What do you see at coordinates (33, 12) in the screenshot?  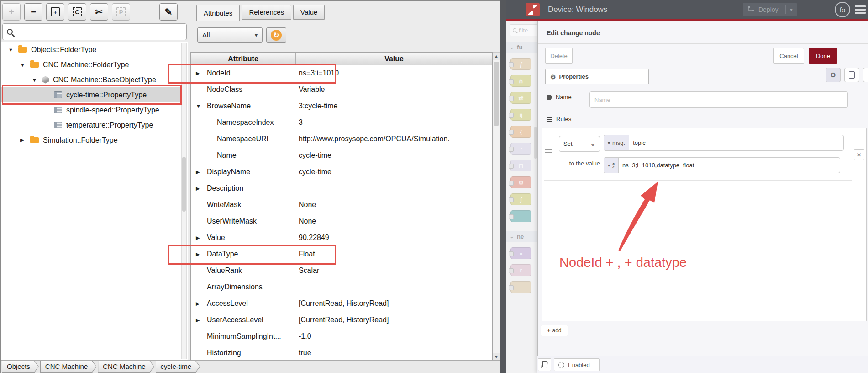 I see `remove: −` at bounding box center [33, 12].